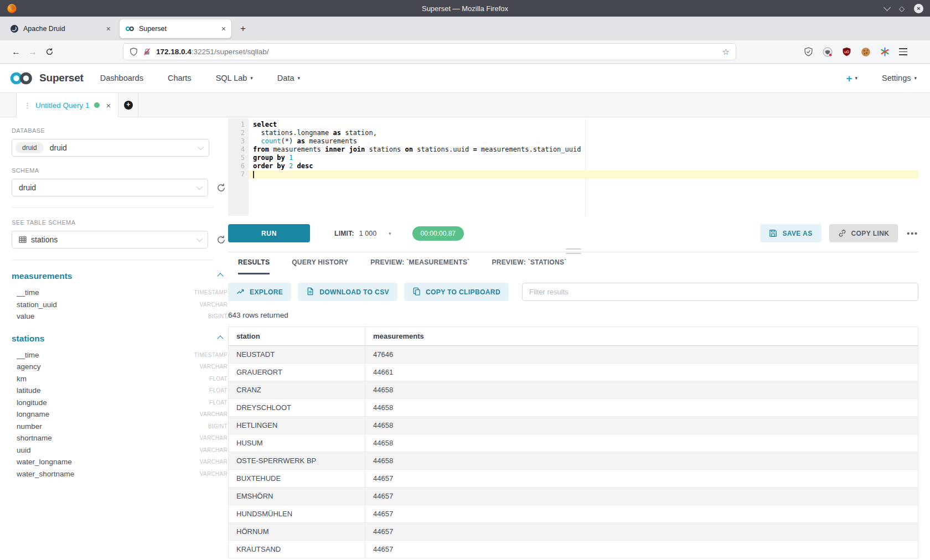 The width and height of the screenshot is (930, 560). What do you see at coordinates (46, 79) in the screenshot?
I see `superset-brand: Superset` at bounding box center [46, 79].